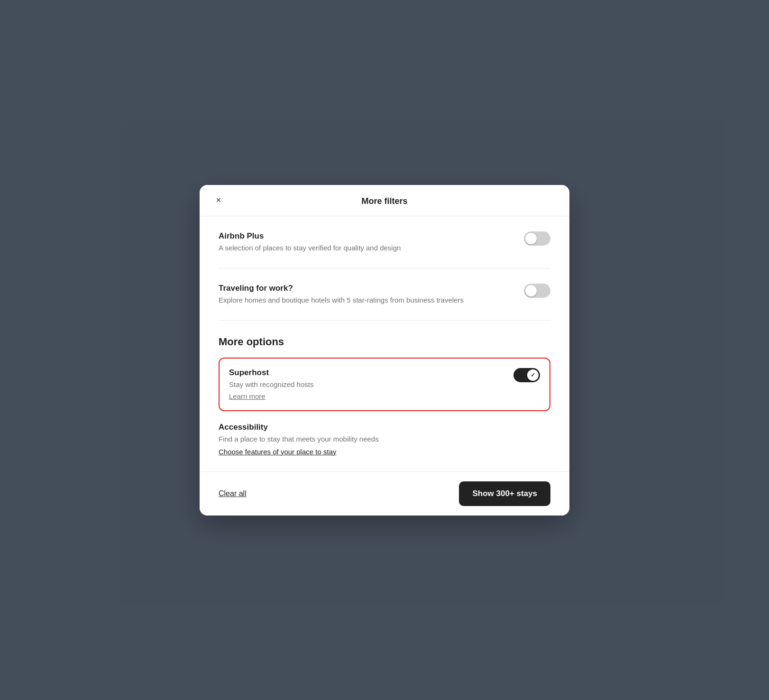 The height and width of the screenshot is (700, 769). I want to click on superhost-learn-more-link: Learn more, so click(247, 396).